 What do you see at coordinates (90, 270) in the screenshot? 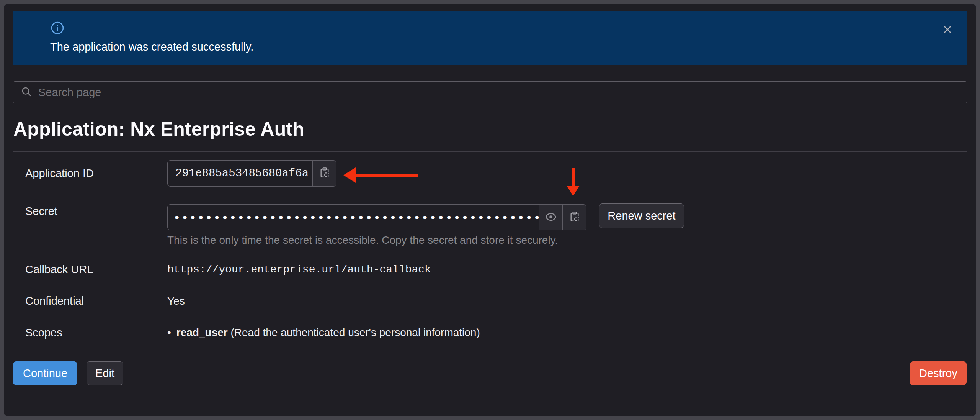
I see `callback-url-label: Callback URL` at bounding box center [90, 270].